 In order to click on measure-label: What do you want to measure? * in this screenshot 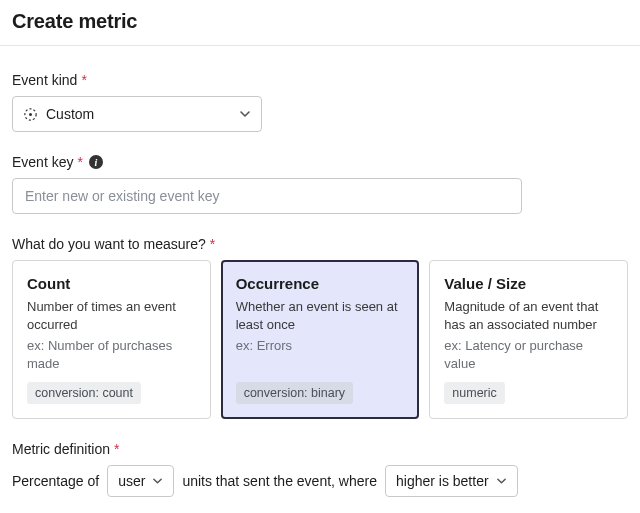, I will do `click(320, 244)`.